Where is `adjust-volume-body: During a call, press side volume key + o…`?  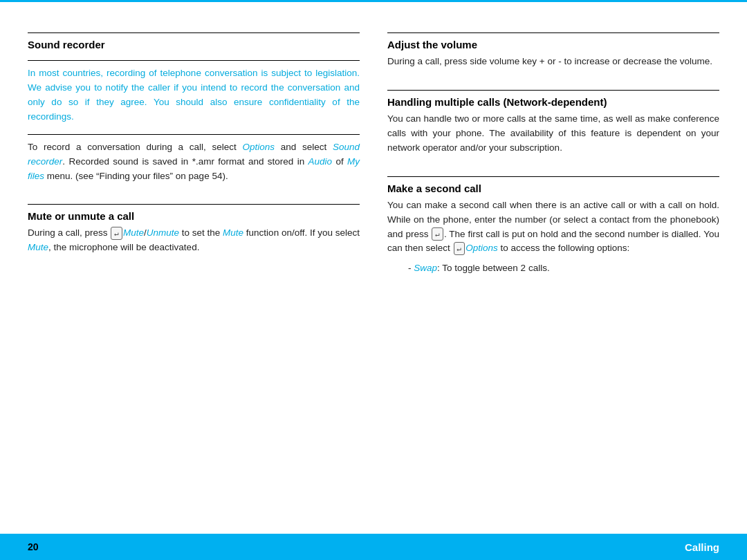
adjust-volume-body: During a call, press side volume key + o… is located at coordinates (553, 62).